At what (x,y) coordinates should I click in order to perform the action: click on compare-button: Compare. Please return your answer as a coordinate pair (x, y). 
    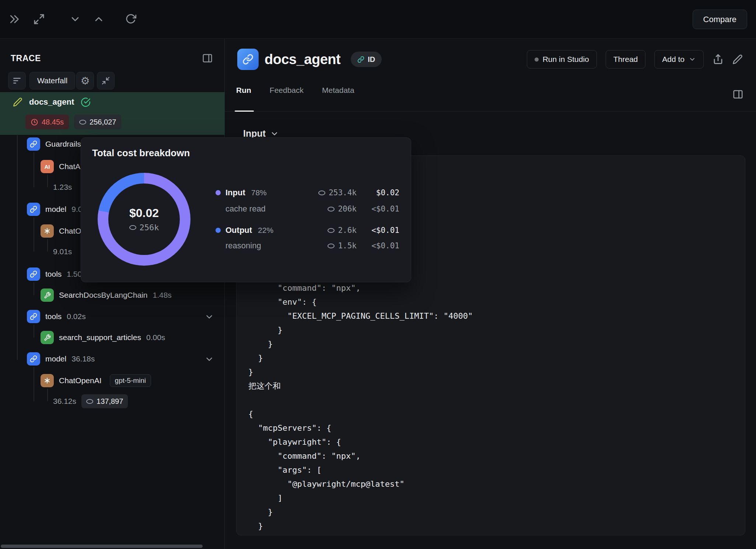
    Looking at the image, I should click on (720, 19).